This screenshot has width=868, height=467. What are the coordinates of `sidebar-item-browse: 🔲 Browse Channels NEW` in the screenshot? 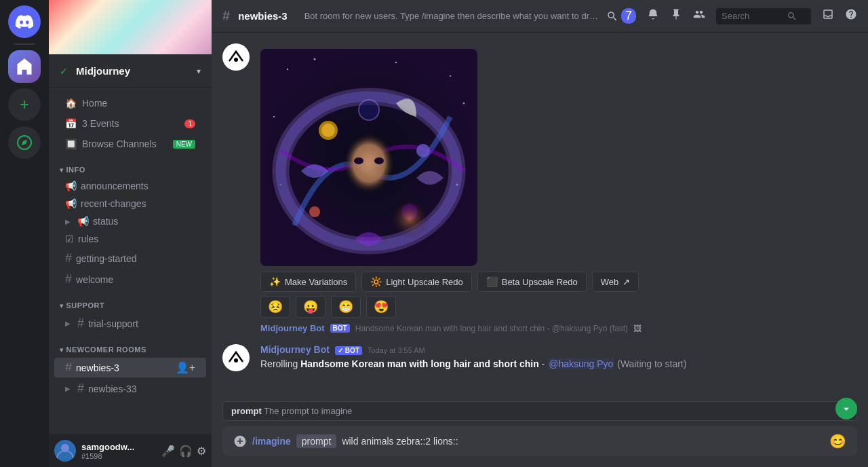 It's located at (130, 144).